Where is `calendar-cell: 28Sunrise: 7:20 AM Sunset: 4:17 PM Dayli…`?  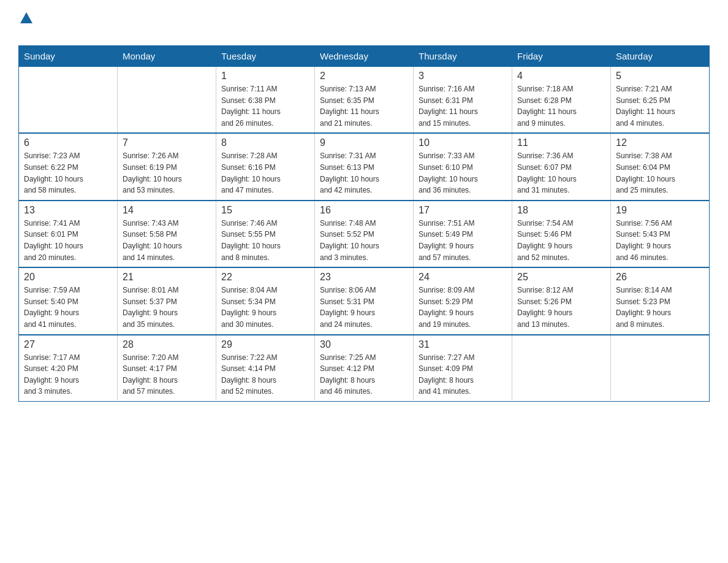
calendar-cell: 28Sunrise: 7:20 AM Sunset: 4:17 PM Dayli… is located at coordinates (167, 368).